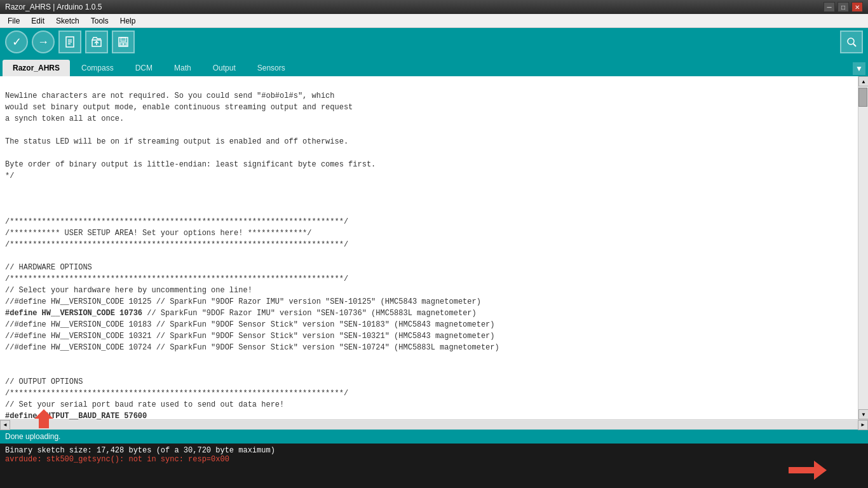 The image size is (868, 488). I want to click on maximize-button: □, so click(843, 7).